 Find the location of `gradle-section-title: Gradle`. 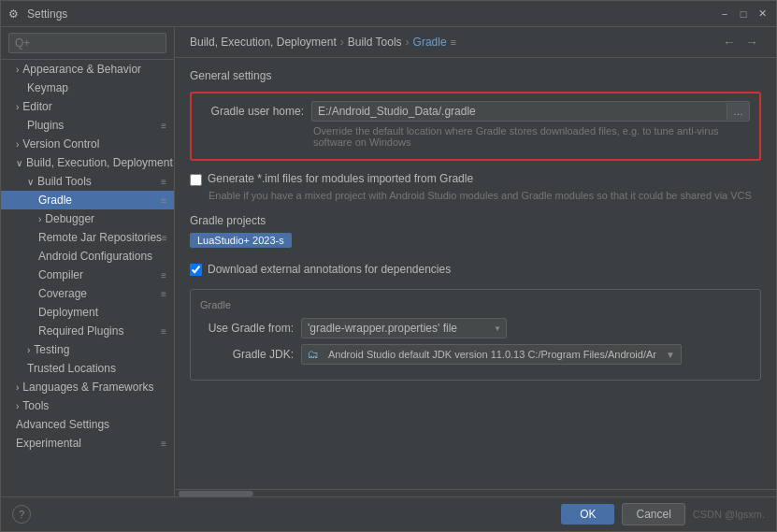

gradle-section-title: Gradle is located at coordinates (475, 305).